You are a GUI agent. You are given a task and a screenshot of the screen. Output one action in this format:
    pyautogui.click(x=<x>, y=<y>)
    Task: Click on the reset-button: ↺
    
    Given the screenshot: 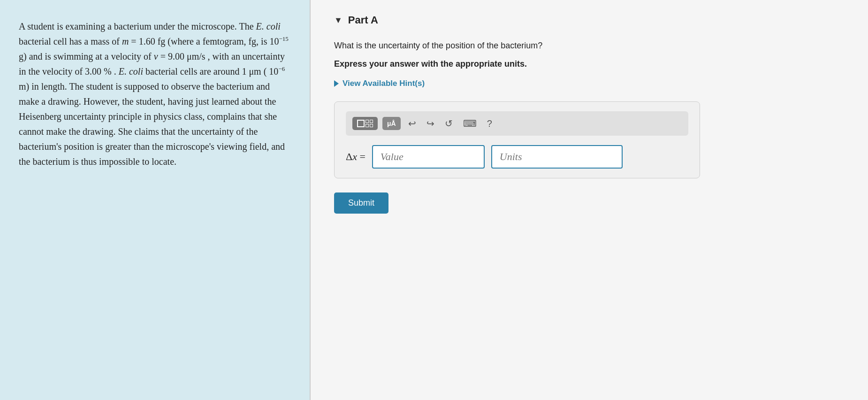 What is the action you would take?
    pyautogui.click(x=449, y=123)
    